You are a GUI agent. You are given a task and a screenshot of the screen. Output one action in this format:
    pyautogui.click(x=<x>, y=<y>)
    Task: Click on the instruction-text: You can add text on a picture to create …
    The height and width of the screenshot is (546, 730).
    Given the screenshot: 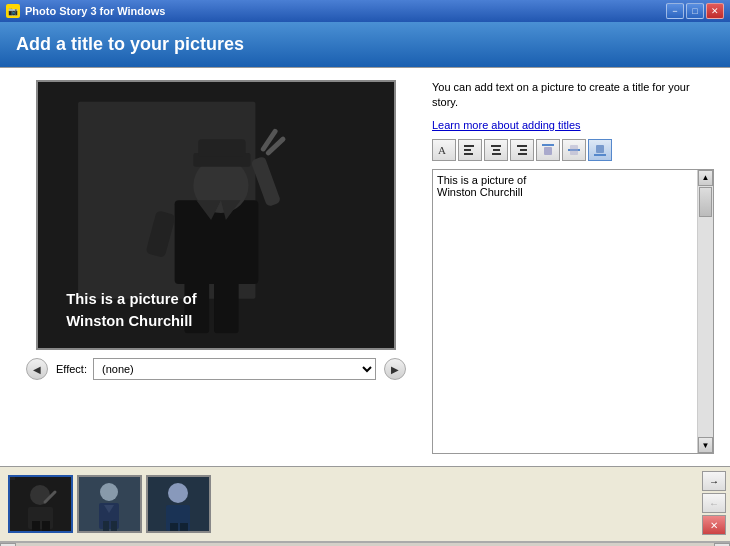 What is the action you would take?
    pyautogui.click(x=573, y=96)
    